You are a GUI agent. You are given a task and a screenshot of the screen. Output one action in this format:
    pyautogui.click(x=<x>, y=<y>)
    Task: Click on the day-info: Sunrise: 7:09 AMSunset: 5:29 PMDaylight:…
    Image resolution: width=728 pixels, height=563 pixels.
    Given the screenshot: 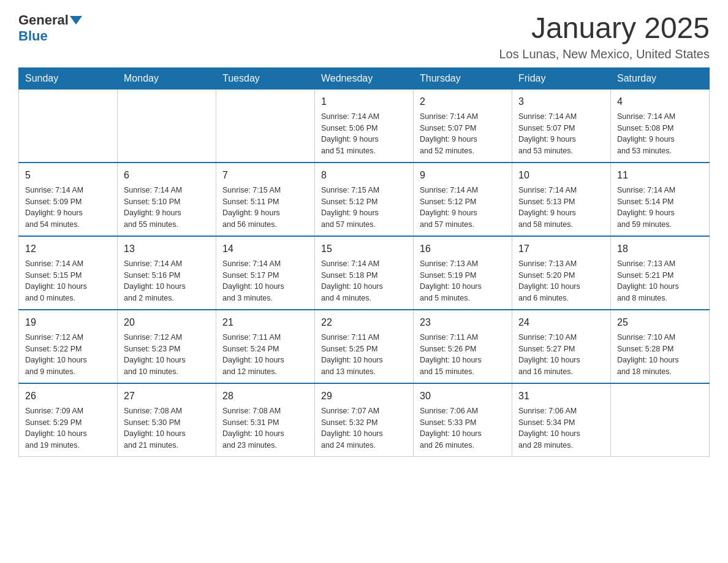 What is the action you would take?
    pyautogui.click(x=68, y=428)
    